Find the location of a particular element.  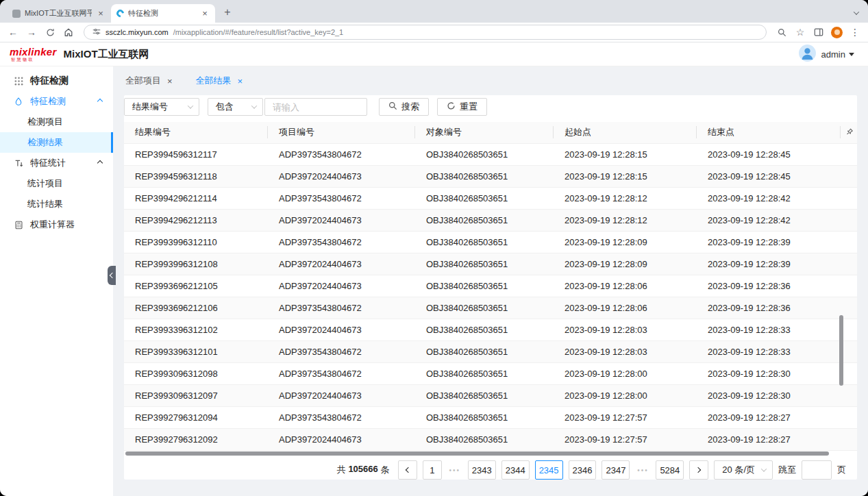

pagination-pages: 1•••23432344234523462347•••5284 is located at coordinates (554, 470).